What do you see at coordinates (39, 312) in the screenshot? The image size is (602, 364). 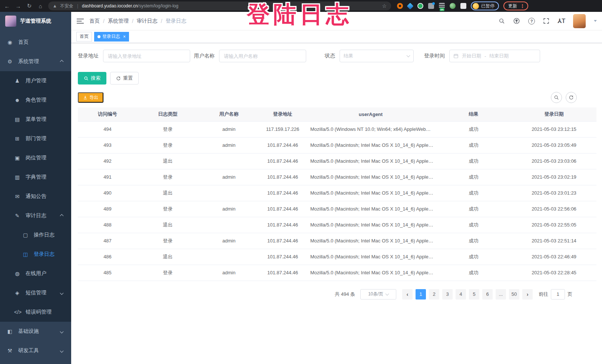 I see `sidebar-item-label: 错误码管理` at bounding box center [39, 312].